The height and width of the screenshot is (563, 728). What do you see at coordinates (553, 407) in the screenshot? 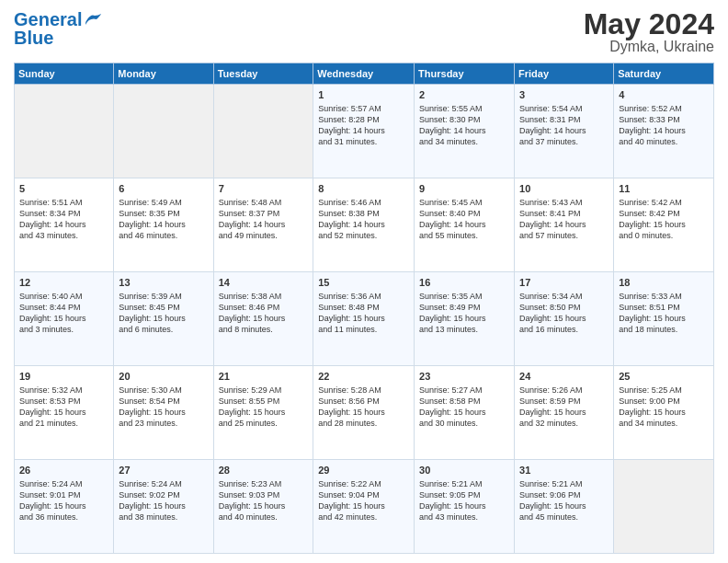
I see `day-info: Sunrise: 5:26 AM Sunset: 8:59 PM Dayligh…` at bounding box center [553, 407].